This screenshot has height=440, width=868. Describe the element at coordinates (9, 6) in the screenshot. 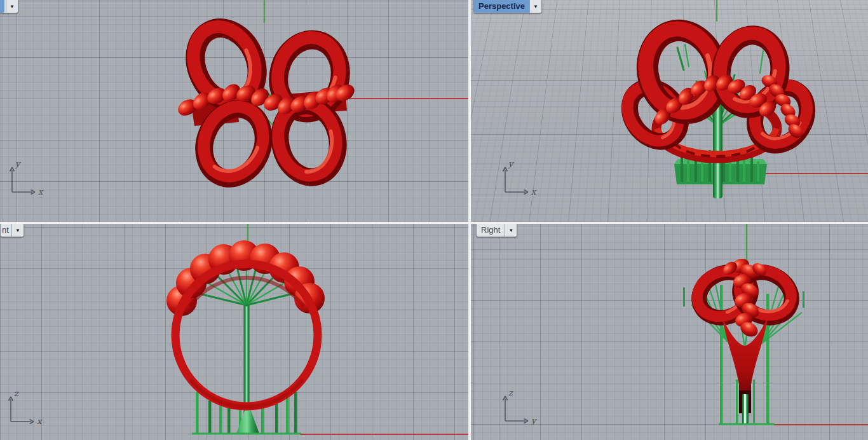

I see `viewport-title-top: ▼` at that location.